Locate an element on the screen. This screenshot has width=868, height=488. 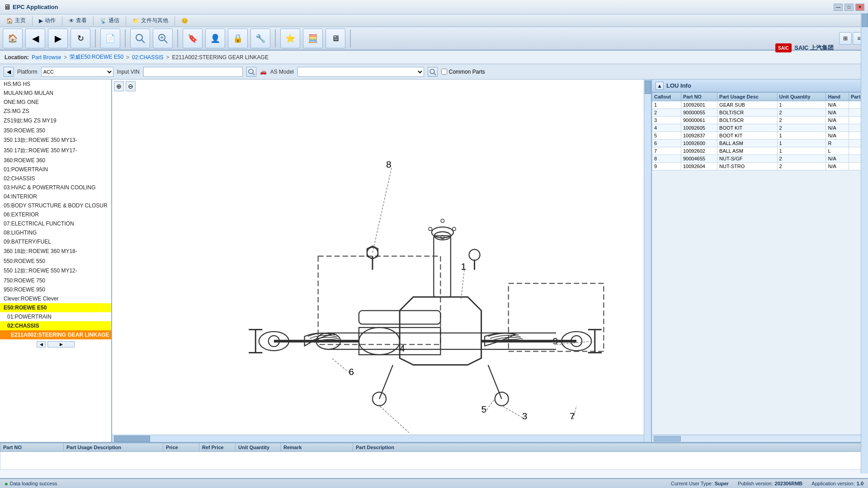
sidebar-item: 09:BATTERY/FUEL is located at coordinates (56, 242).